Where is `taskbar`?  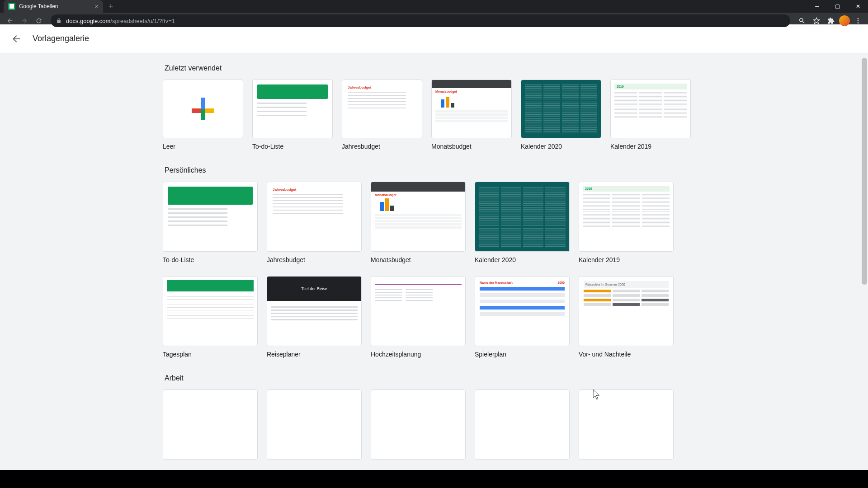
taskbar is located at coordinates (434, 479).